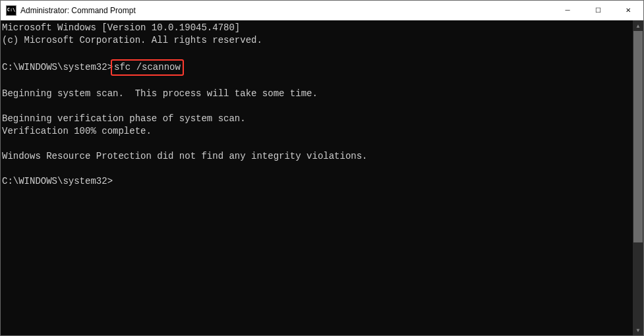 Image resolution: width=644 pixels, height=336 pixels. Describe the element at coordinates (638, 137) in the screenshot. I see `scrollbar-thumb` at that location.